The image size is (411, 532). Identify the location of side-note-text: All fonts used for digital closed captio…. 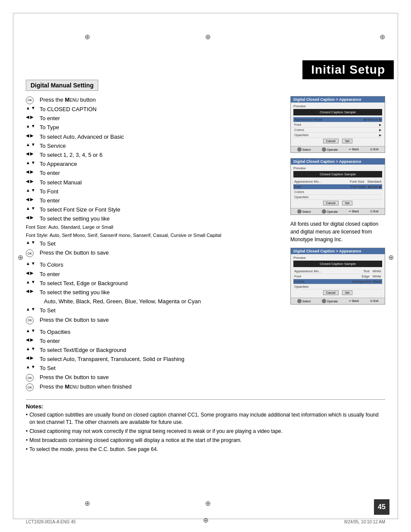
(338, 232).